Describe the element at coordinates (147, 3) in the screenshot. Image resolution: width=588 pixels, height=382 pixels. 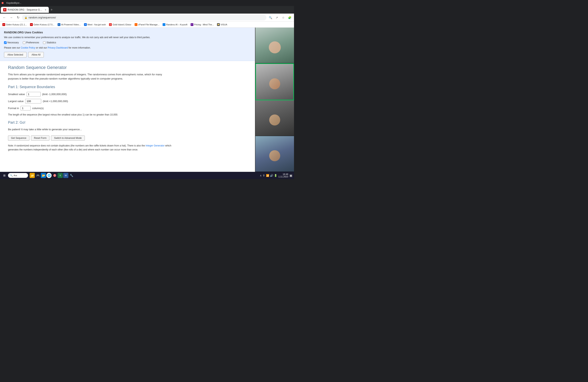
I see `titlebar: Kaydediliyor...` at that location.